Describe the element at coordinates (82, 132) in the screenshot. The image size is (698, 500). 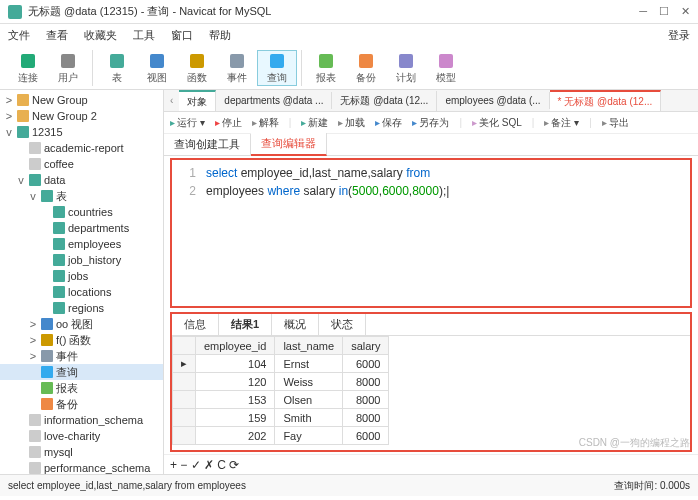
I see `tree-12315: v12315` at that location.